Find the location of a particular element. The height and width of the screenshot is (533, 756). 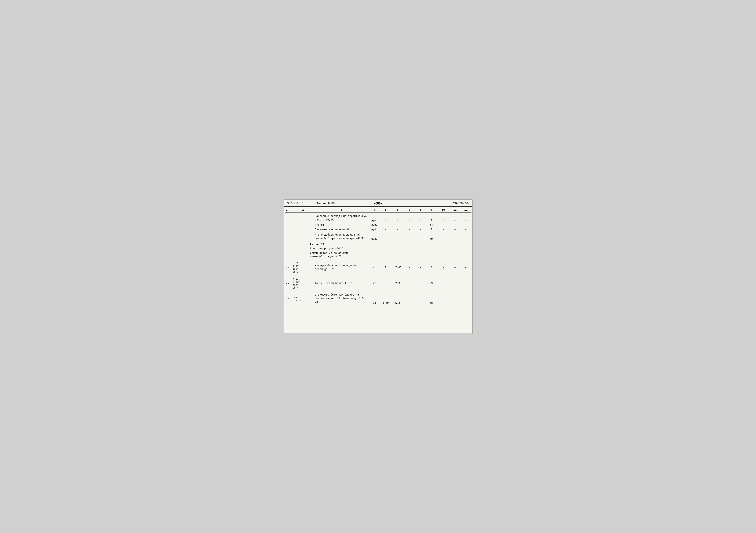

col-1-header: 1 is located at coordinates (288, 210).